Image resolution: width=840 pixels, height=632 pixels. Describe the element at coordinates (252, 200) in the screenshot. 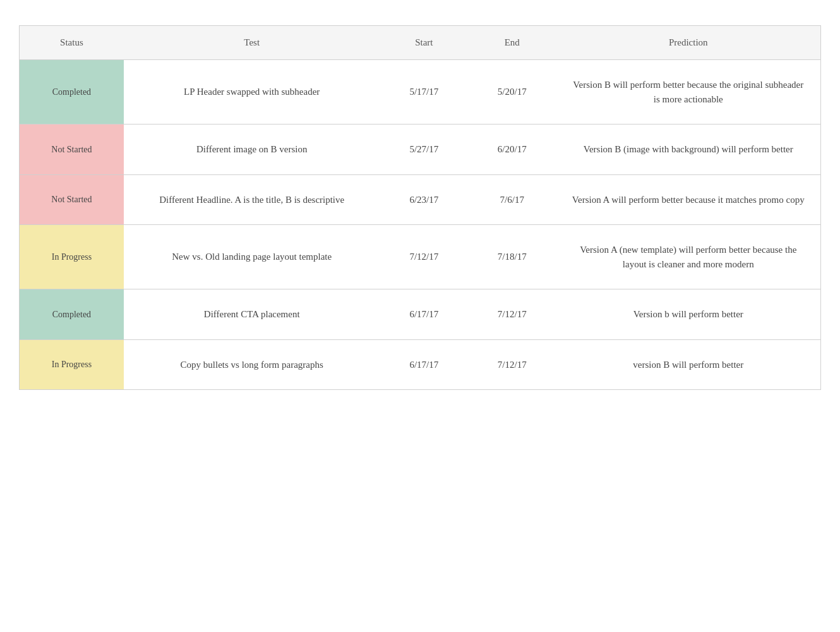

I see `test-cell: Different Headline. A is the title, B is…` at that location.